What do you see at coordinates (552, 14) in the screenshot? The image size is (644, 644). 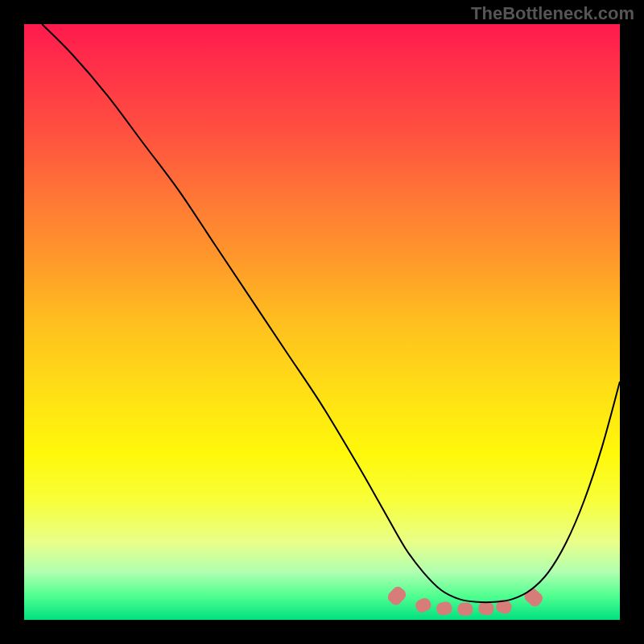 I see `watermark-text: TheBottleneck.com` at bounding box center [552, 14].